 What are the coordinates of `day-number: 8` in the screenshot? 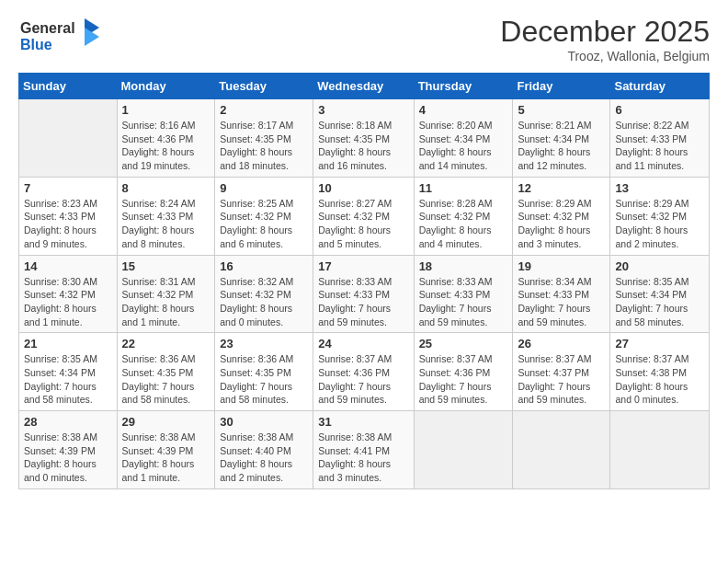 It's located at (166, 188).